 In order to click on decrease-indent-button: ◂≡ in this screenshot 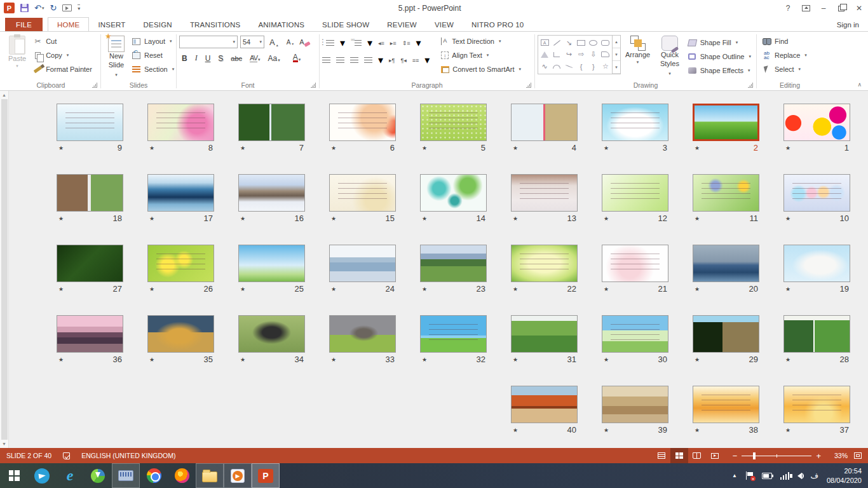, I will do `click(381, 43)`.